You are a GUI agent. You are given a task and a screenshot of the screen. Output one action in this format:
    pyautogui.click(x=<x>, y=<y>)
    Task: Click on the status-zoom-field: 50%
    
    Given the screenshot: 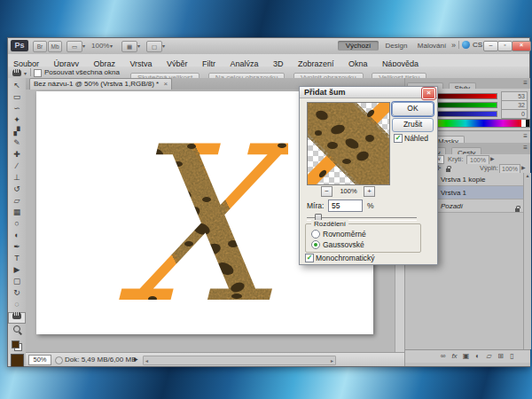 What is the action you would take?
    pyautogui.click(x=40, y=360)
    